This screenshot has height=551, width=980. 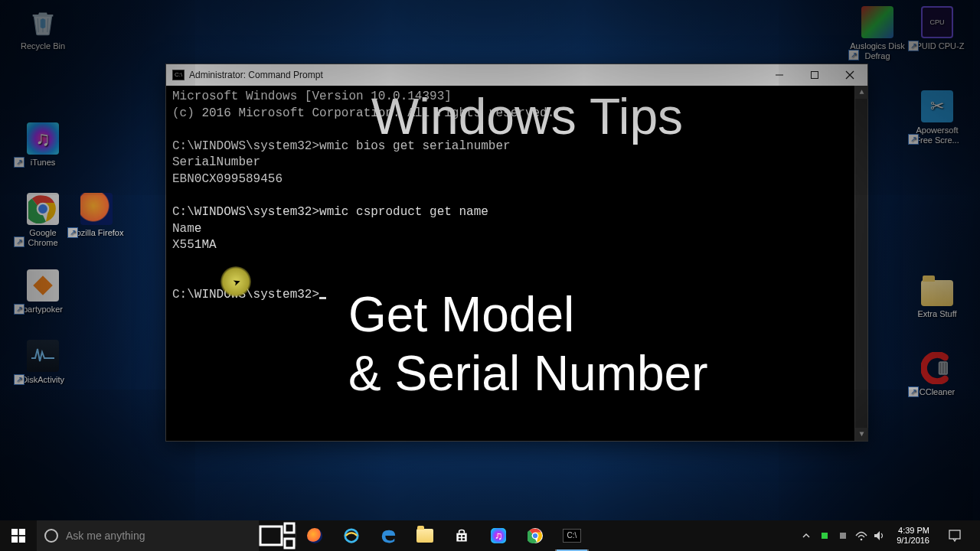 What do you see at coordinates (877, 22) in the screenshot?
I see `auslogics-icon` at bounding box center [877, 22].